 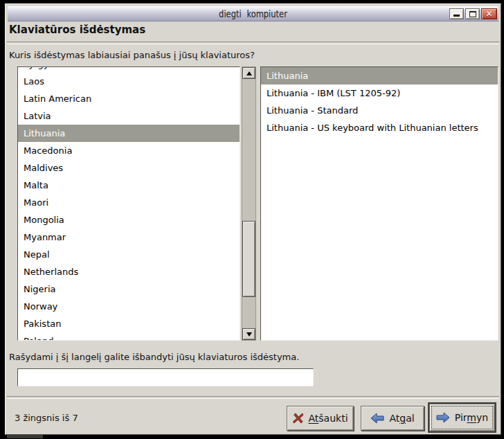 What do you see at coordinates (457, 14) in the screenshot?
I see `minimize-button` at bounding box center [457, 14].